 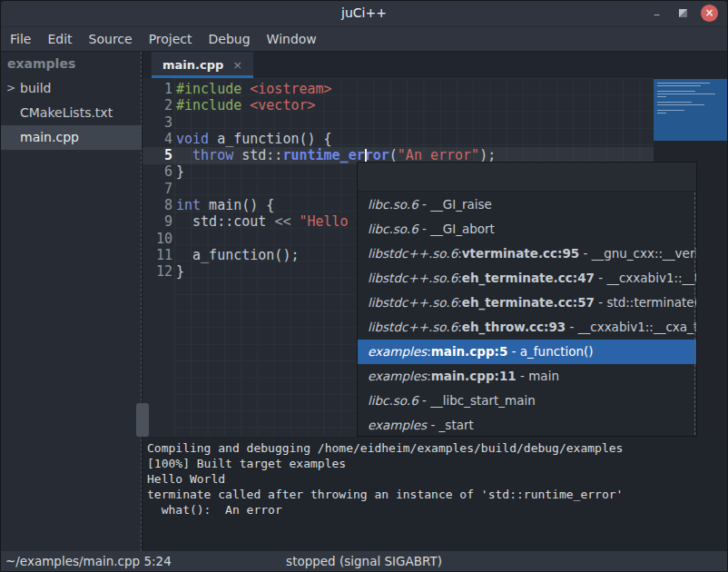 I want to click on menu-item-edit: Edit, so click(x=60, y=39).